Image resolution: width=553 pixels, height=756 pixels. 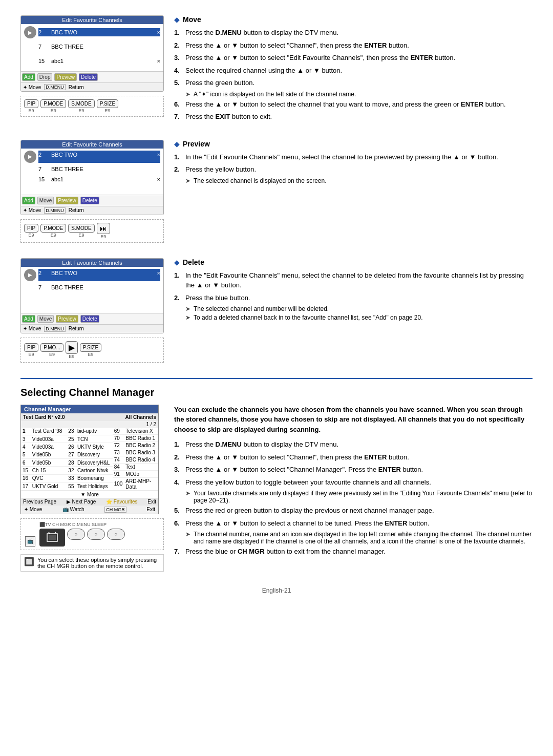 I want to click on move-remote: PIP E9 P.MODE E9 S.MODE E9 P.SIZE E9, so click(x=92, y=107).